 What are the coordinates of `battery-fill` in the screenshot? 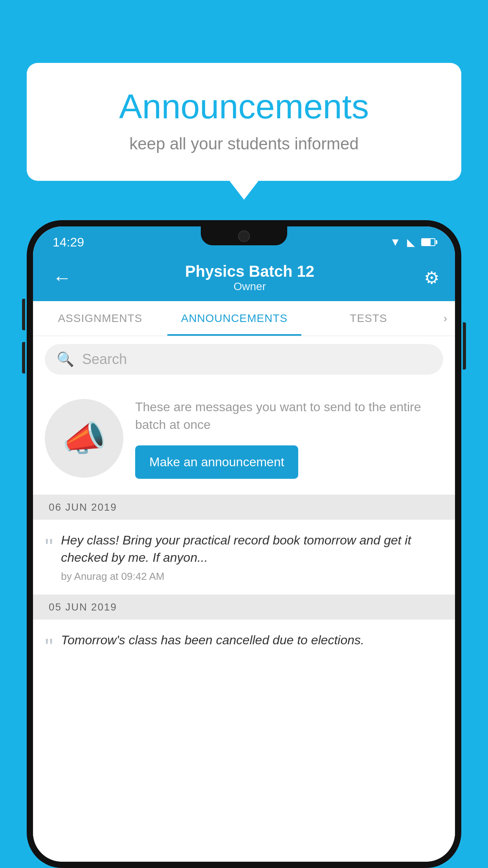 It's located at (426, 242).